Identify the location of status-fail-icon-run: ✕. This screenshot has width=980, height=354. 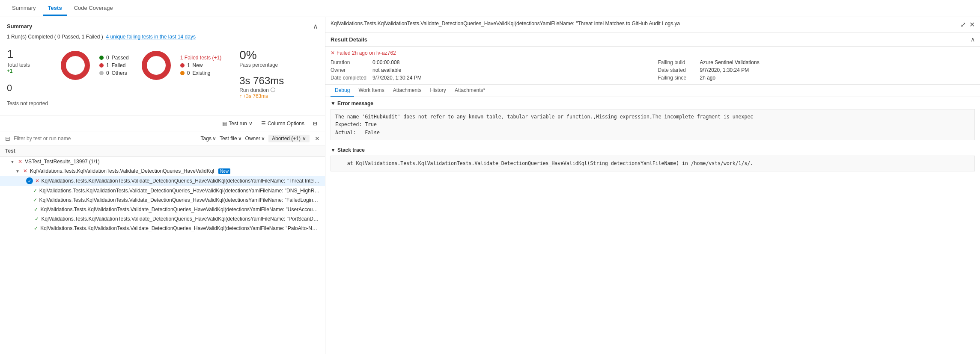
(20, 162).